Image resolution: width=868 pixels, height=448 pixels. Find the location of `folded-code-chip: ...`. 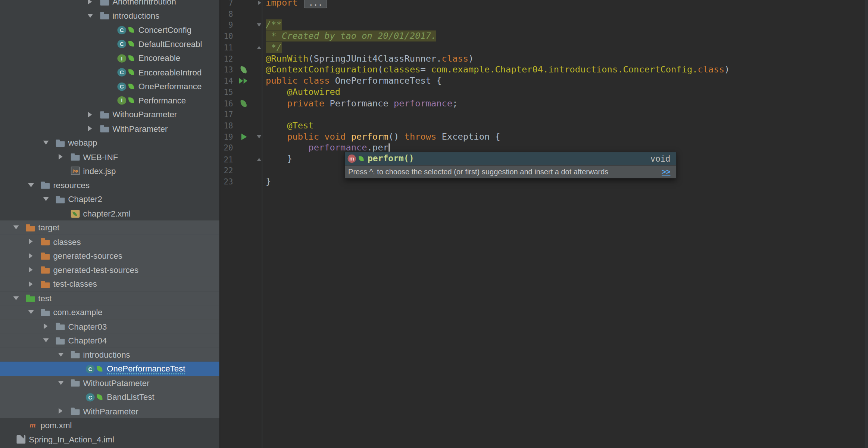

folded-code-chip: ... is located at coordinates (316, 4).